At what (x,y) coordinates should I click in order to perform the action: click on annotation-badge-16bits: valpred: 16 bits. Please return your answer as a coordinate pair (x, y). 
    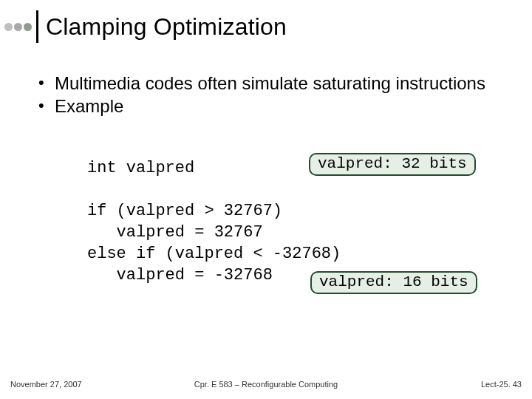
    Looking at the image, I should click on (394, 282).